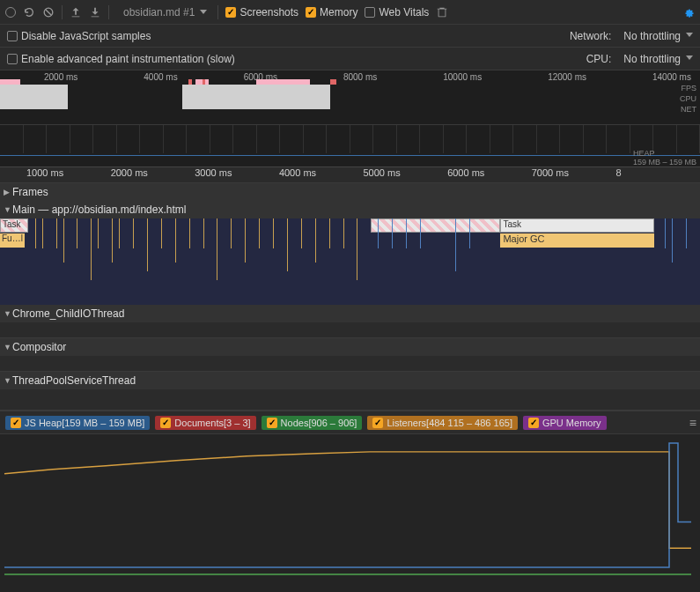 This screenshot has height=592, width=700. What do you see at coordinates (350, 314) in the screenshot?
I see `childio-lane-header: ▼Chrome_ChildIOThread` at bounding box center [350, 314].